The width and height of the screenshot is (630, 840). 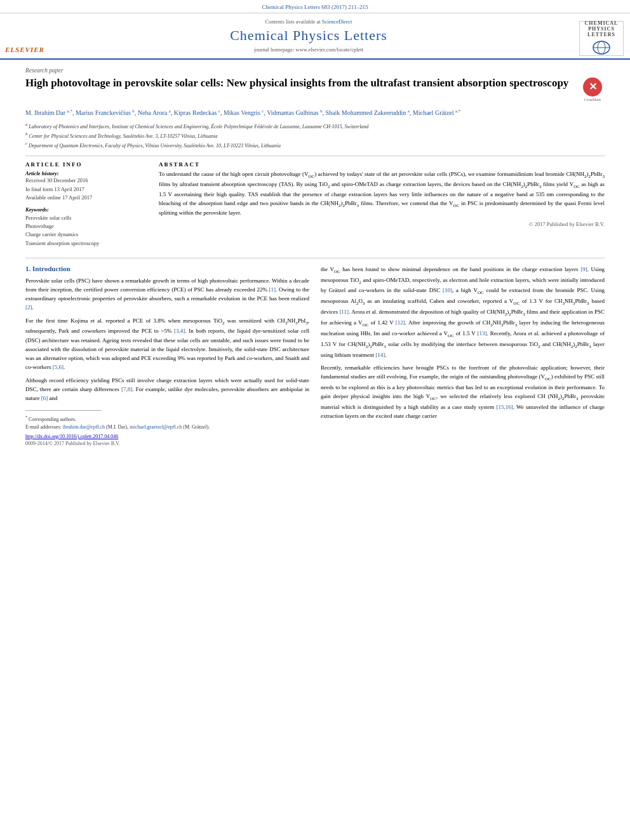 What do you see at coordinates (86, 226) in the screenshot?
I see `keyword-2: Photovoltage` at bounding box center [86, 226].